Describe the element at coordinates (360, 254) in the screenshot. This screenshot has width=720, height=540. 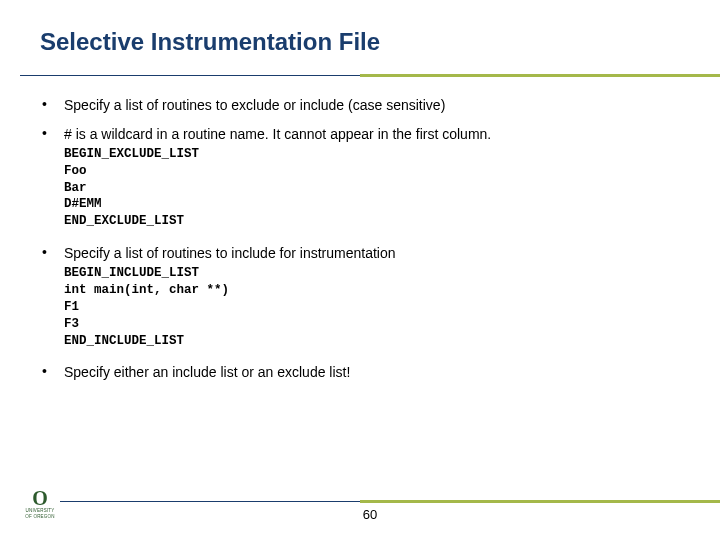
I see `bullet-item: • Specify a list of routines to include …` at that location.